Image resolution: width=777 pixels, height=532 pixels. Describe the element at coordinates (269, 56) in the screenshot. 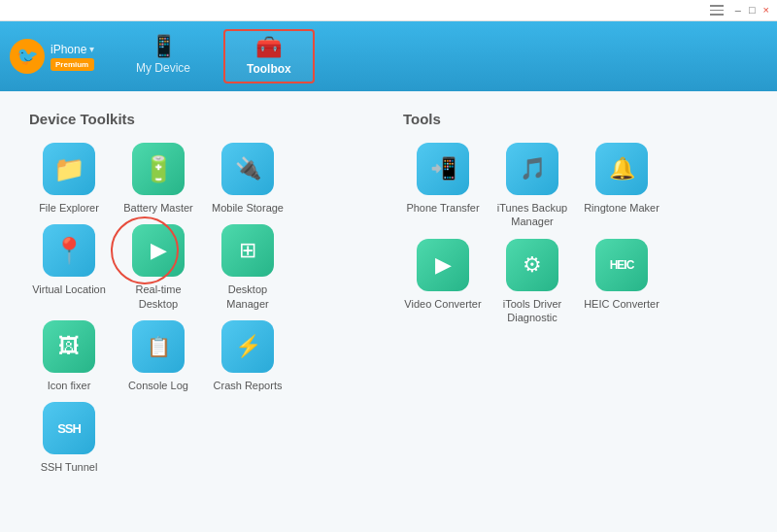

I see `tab-toolbox: 🧰 Toolbox` at that location.